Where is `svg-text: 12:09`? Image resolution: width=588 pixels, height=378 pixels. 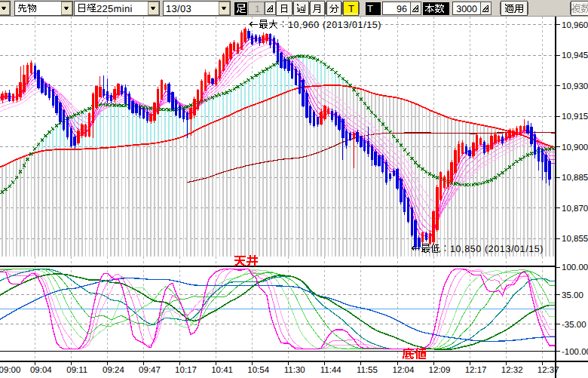 svg-text: 12:09 is located at coordinates (440, 370).